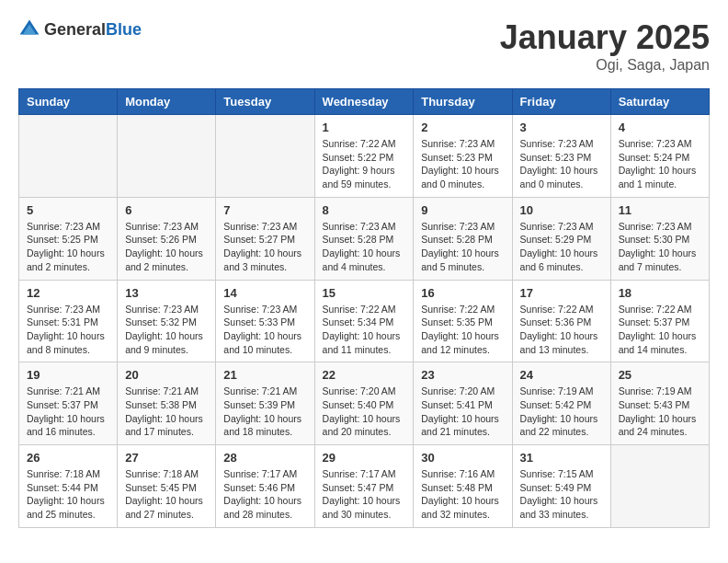 The height and width of the screenshot is (563, 728). Describe the element at coordinates (364, 487) in the screenshot. I see `calendar-cell: 29Sunrise: 7:17 AM Sunset: 5:47 PM Dayli…` at that location.